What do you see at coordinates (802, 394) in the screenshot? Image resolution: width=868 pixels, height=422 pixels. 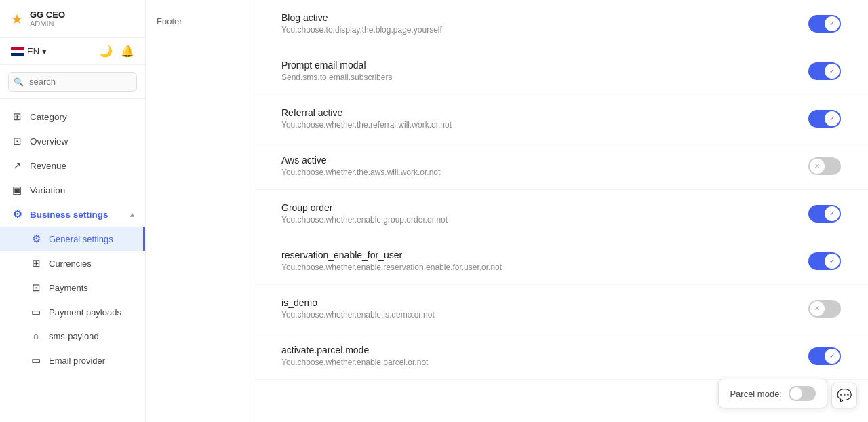 I see `parcel-mode-toggle` at bounding box center [802, 394].